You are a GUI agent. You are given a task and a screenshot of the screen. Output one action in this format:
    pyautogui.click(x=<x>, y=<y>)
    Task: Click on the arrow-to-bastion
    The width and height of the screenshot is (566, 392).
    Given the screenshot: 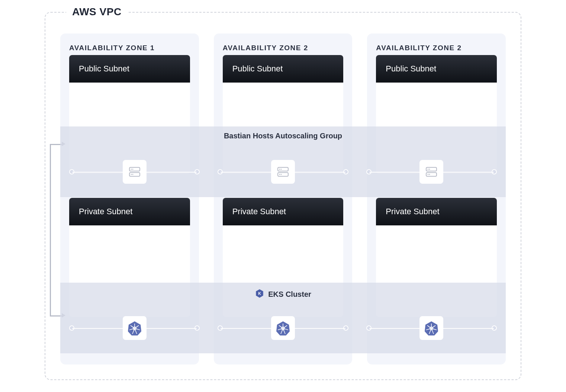 What is the action you would take?
    pyautogui.click(x=57, y=144)
    